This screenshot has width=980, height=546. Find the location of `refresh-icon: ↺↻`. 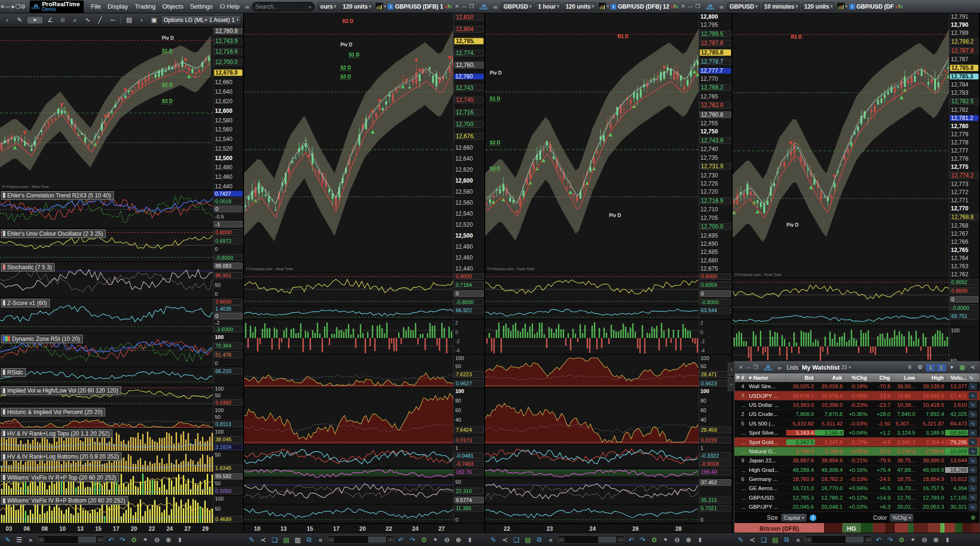

refresh-icon: ↺↻ is located at coordinates (447, 7).